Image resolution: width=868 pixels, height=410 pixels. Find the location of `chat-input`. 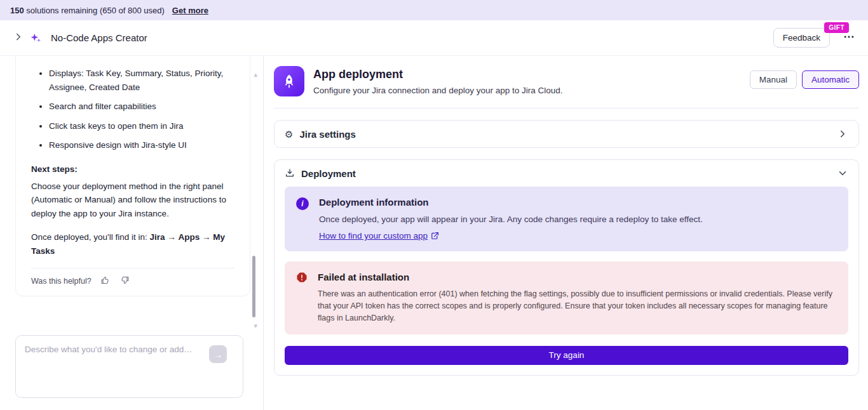

chat-input is located at coordinates (130, 367).